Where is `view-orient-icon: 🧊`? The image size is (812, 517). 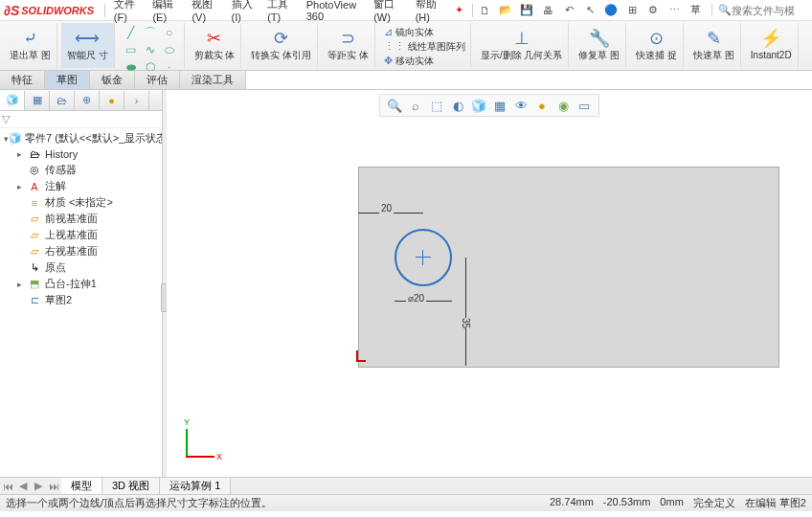 view-orient-icon: 🧊 is located at coordinates (479, 105).